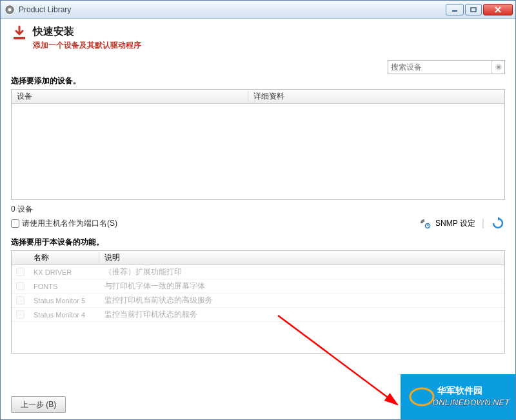 This screenshot has height=420, width=516. Describe the element at coordinates (459, 390) in the screenshot. I see `watermark-cn: 华军软件园` at that location.